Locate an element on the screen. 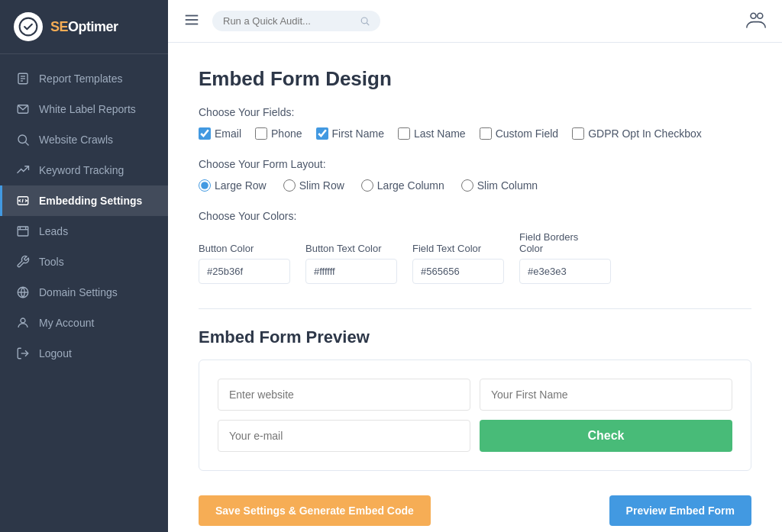 This screenshot has width=782, height=532. field-text-color-input is located at coordinates (458, 272).